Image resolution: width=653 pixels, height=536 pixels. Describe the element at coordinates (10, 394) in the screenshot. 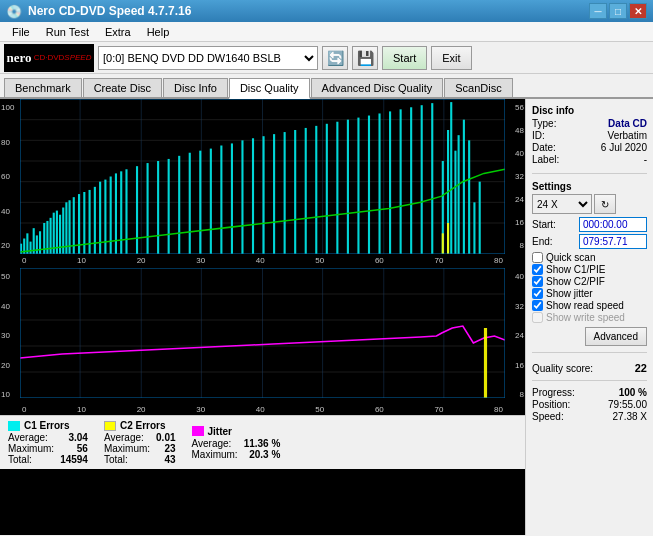

I see `y-left-bottom-5: 10` at that location.